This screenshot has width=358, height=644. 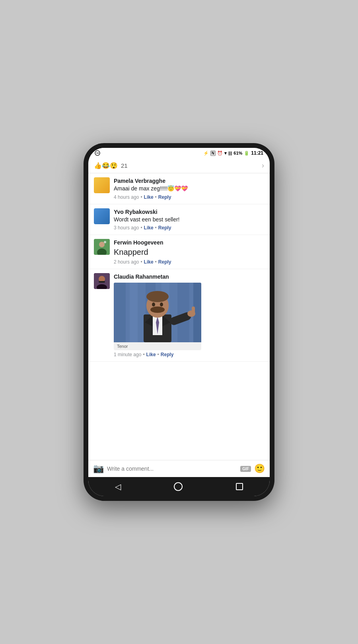 I want to click on comment-body: Claudia Rahanmetan, so click(x=189, y=315).